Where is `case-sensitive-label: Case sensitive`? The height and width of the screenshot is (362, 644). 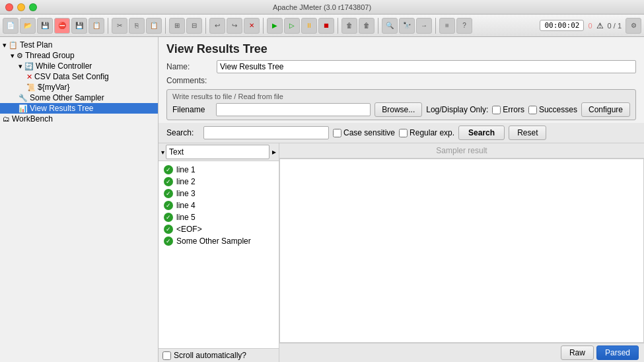
case-sensitive-label: Case sensitive is located at coordinates (364, 133).